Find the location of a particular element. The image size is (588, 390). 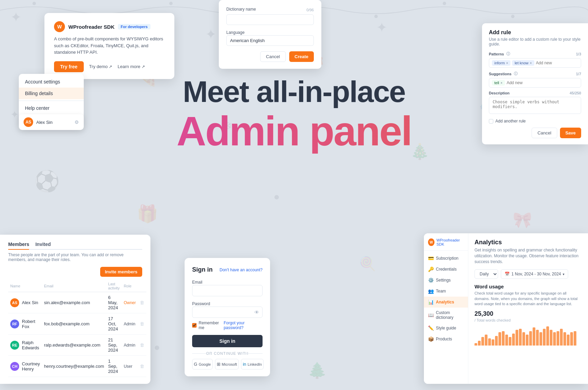

suggestions-tags: tell × is located at coordinates (535, 83).